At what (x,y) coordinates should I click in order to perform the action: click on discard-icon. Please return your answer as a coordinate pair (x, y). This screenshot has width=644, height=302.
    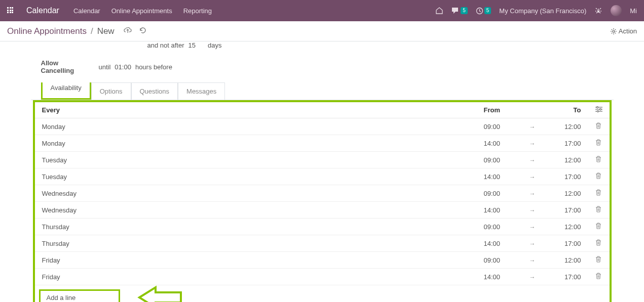
    Looking at the image, I should click on (143, 31).